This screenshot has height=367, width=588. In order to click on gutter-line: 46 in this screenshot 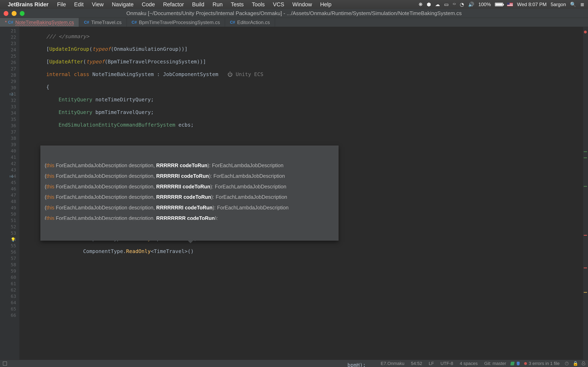, I will do `click(10, 189)`.